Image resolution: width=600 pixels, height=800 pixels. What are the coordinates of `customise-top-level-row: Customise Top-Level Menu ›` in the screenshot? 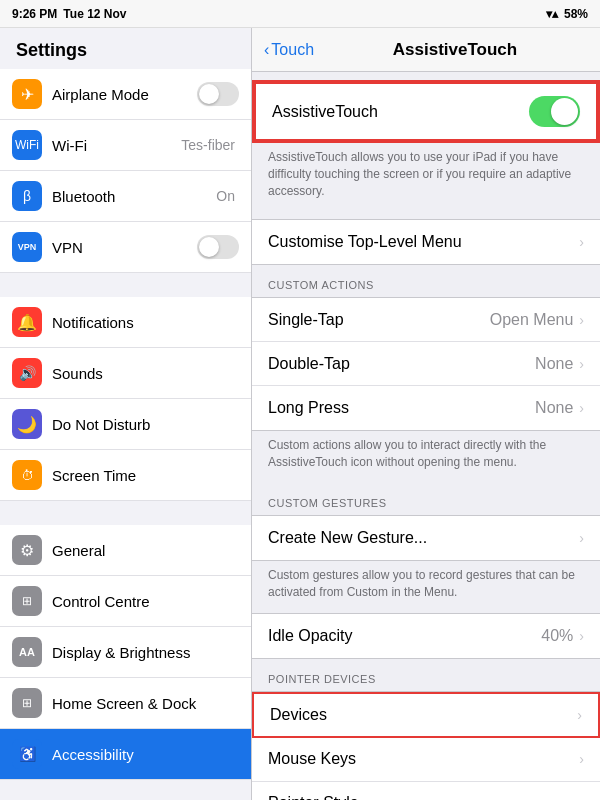 It's located at (426, 242).